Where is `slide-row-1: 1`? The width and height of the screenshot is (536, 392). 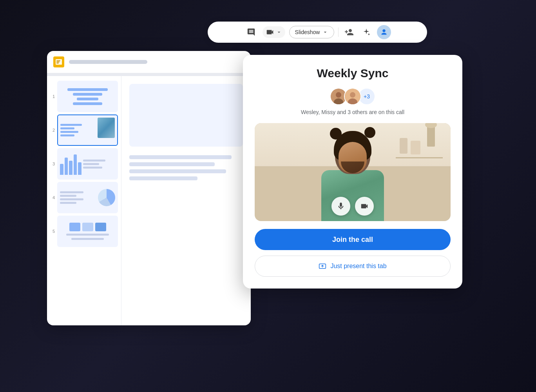 slide-row-1: 1 is located at coordinates (84, 96).